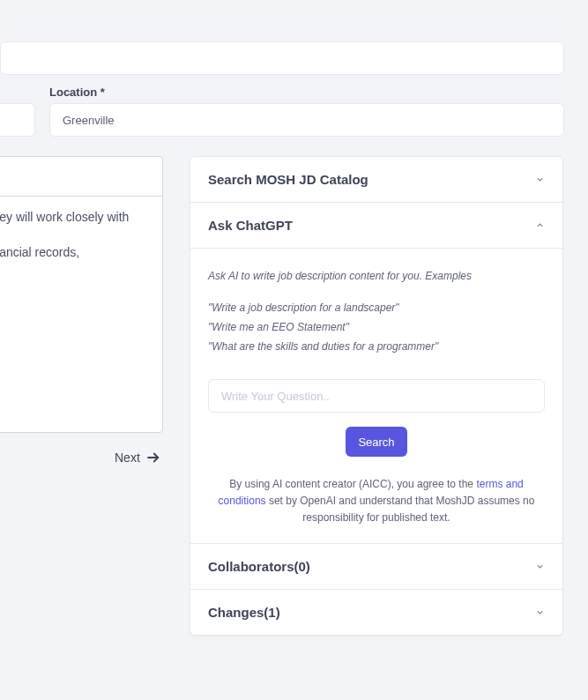 This screenshot has height=700, width=588. Describe the element at coordinates (64, 217) in the screenshot. I see `description-text-line1: They will work closely with` at that location.